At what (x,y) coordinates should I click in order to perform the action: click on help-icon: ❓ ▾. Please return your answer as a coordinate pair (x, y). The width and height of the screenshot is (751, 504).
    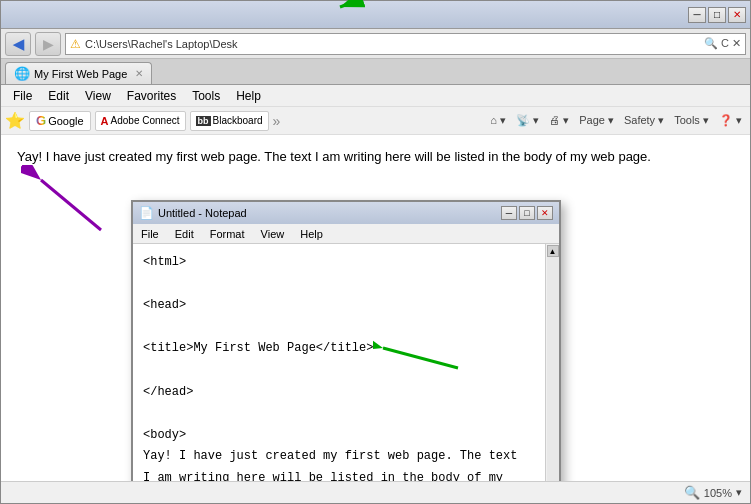
    Looking at the image, I should click on (730, 120).